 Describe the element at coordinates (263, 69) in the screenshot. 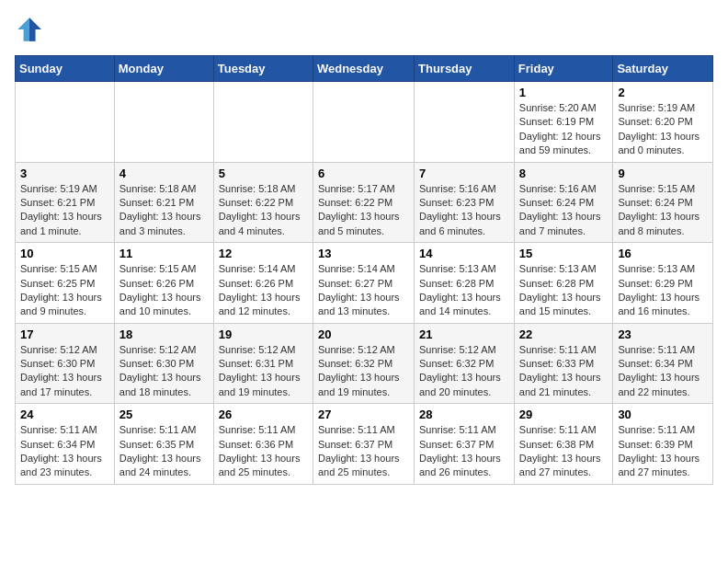

I see `header-day: Tuesday` at that location.